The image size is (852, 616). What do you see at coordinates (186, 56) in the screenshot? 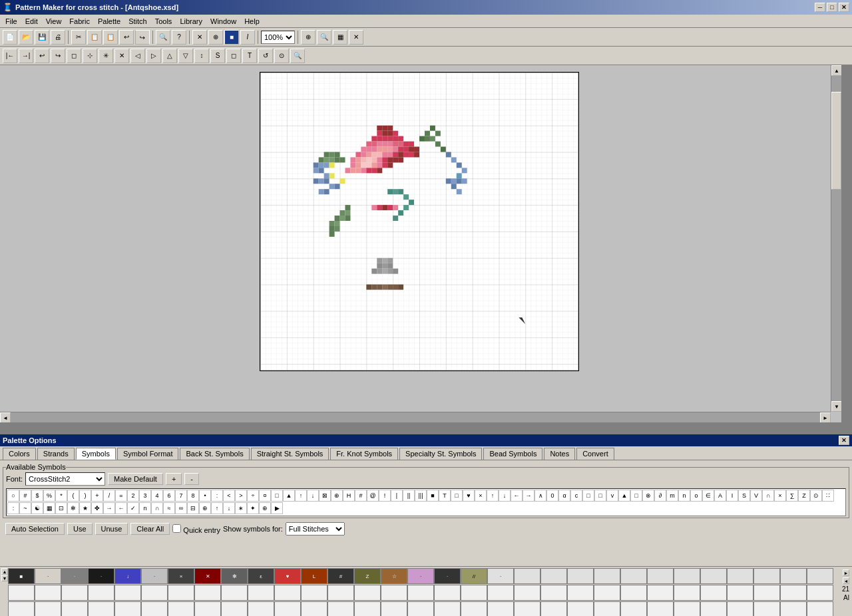
I see `tb2-down: ▽` at bounding box center [186, 56].